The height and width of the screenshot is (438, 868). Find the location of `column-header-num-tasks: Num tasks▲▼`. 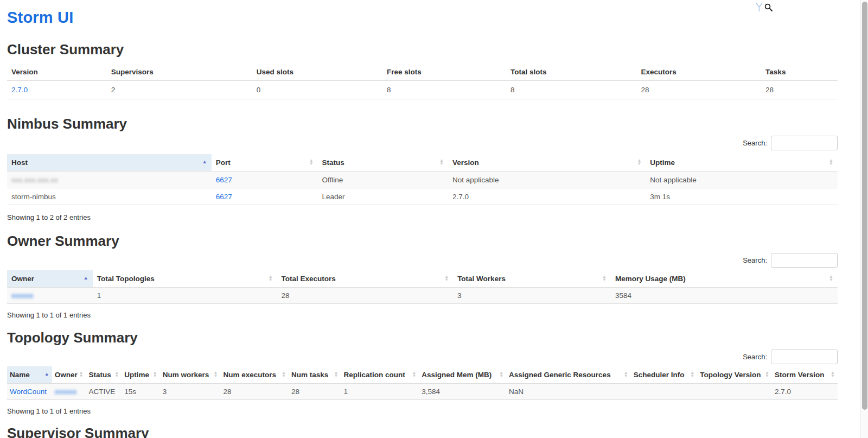

column-header-num-tasks: Num tasks▲▼ is located at coordinates (315, 375).